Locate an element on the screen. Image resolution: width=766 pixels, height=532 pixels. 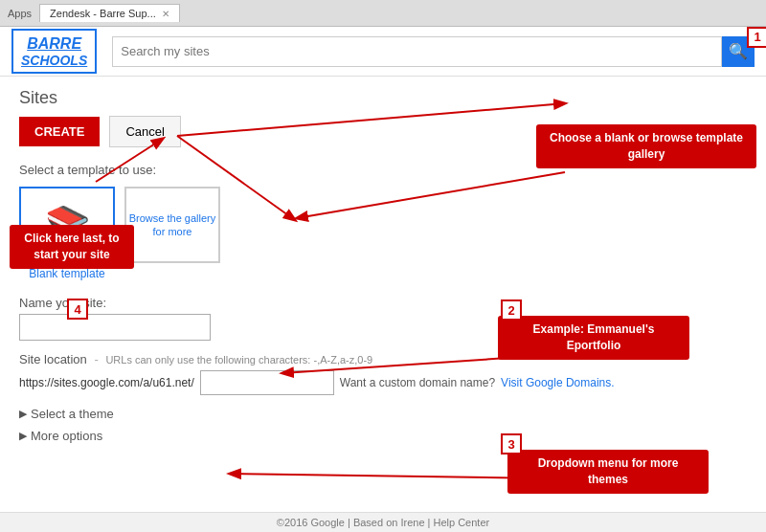
header: BARRE SCHOOLS 🔍 1 is located at coordinates (383, 52).